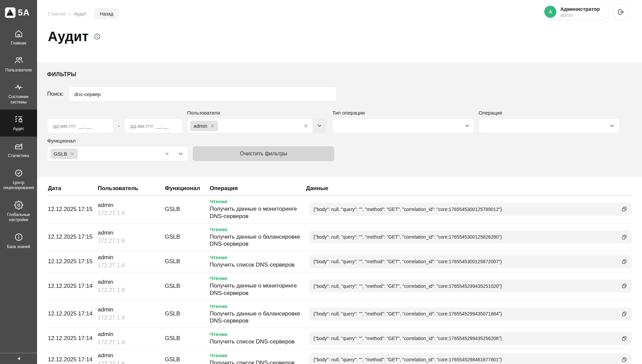 The image size is (642, 364). I want to click on operation-description: Получить данные о балансировке DNS-серве…, so click(258, 317).